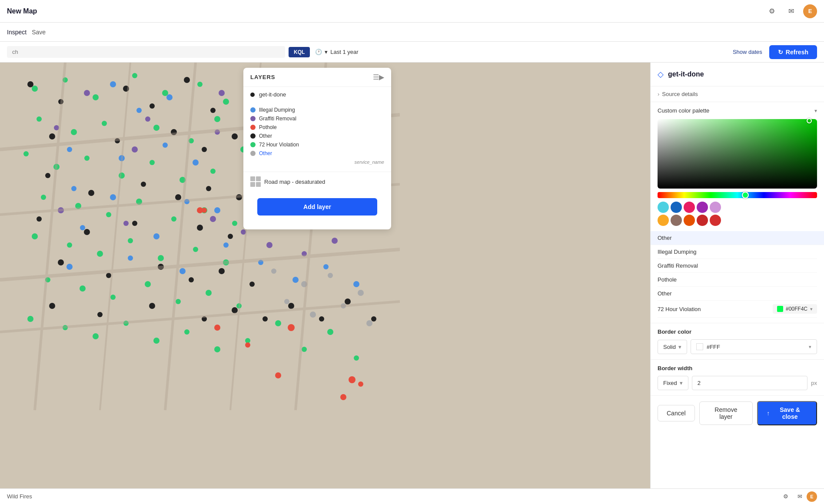  What do you see at coordinates (750, 383) in the screenshot?
I see `border-width-input: 2` at bounding box center [750, 383].